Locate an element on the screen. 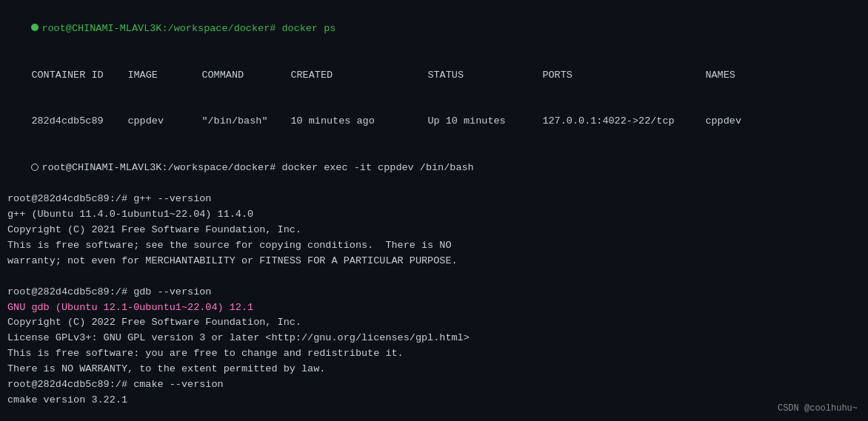 This screenshot has height=421, width=868. col-header-ports: PORTS is located at coordinates (624, 75).